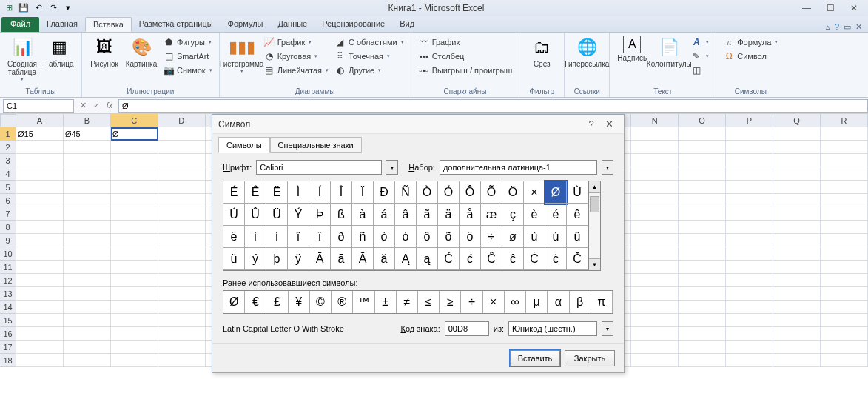 The width and height of the screenshot is (868, 399). I want to click on recent-symbol: ÷, so click(472, 302).